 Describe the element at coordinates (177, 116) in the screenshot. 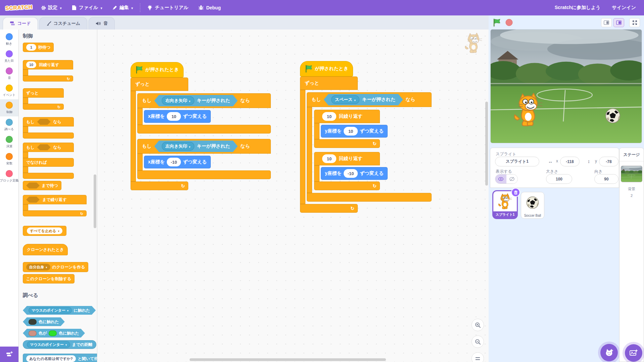

I see `script1-change-x-by-10: x座標を 10 ずつ変える` at that location.